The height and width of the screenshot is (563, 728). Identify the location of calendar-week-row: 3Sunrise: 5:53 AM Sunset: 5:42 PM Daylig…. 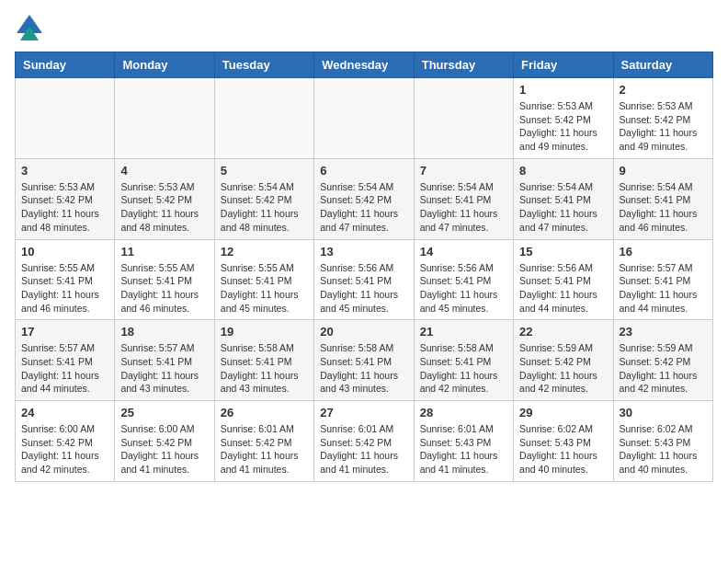
(364, 199).